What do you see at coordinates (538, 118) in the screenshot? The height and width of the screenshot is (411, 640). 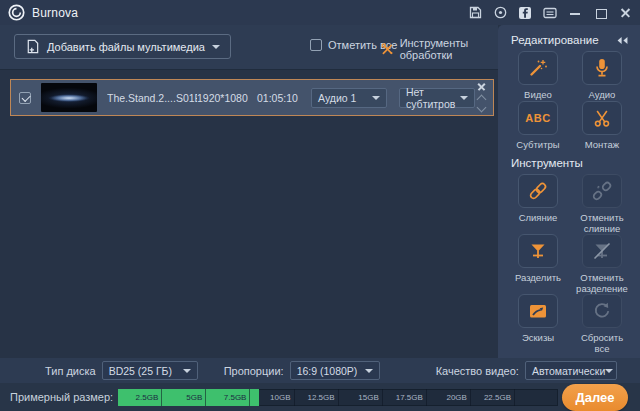 I see `abc-letters-icon: ABC` at bounding box center [538, 118].